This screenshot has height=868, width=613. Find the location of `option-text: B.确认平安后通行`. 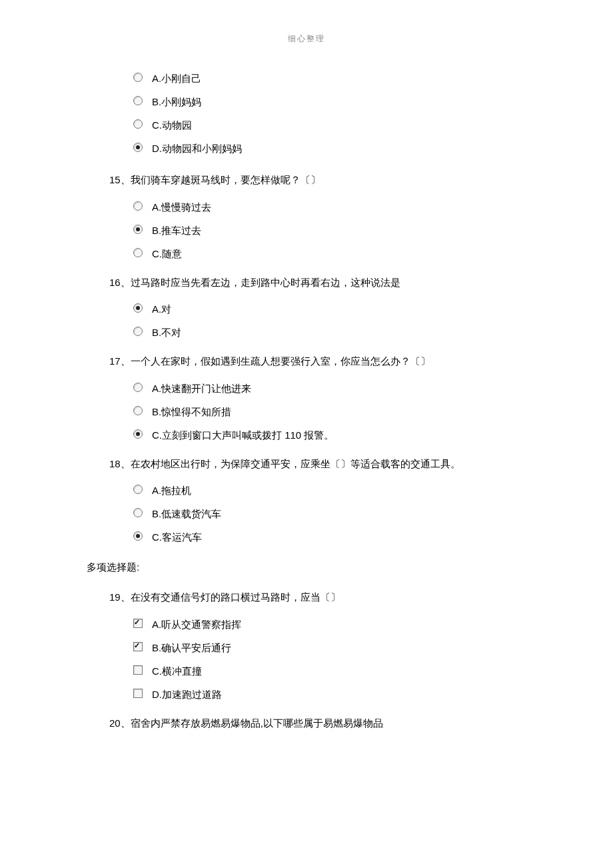

option-text: B.确认平安后通行 is located at coordinates (192, 648).